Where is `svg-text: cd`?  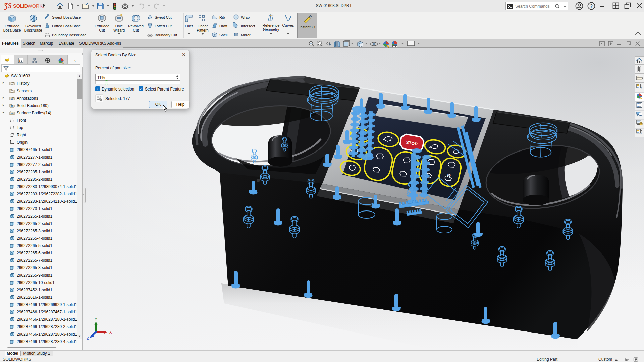
svg-text: cd is located at coordinates (236, 17).